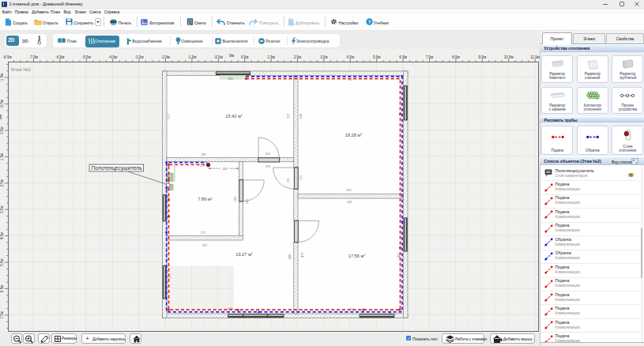  What do you see at coordinates (139, 57) in the screenshot?
I see `svg-text: -3.5м` at bounding box center [139, 57].